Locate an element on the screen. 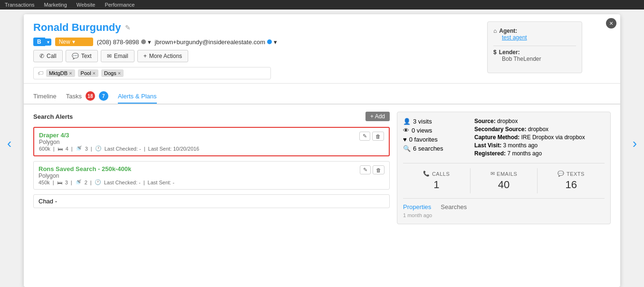  alert-1-details: 600k | 🛏 4 | 🚿 3 | 🕐 Last Checked: - is located at coordinates (119, 148).